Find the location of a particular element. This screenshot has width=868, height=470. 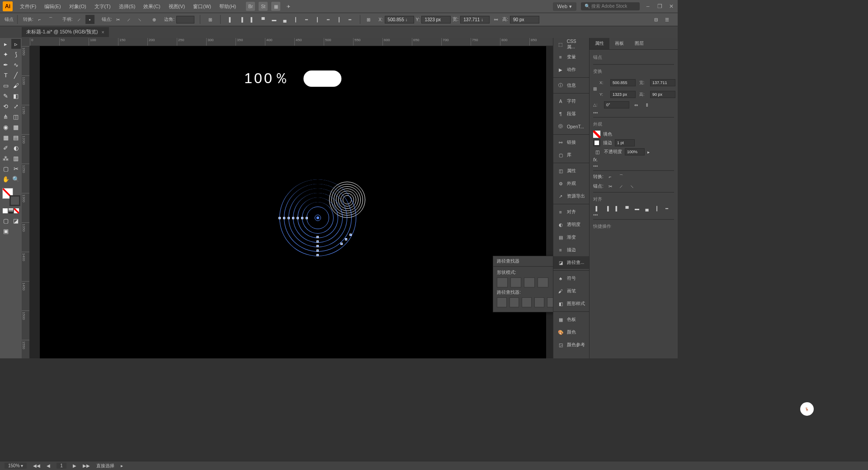

eyedropper-tool: ✐ is located at coordinates (6, 148).